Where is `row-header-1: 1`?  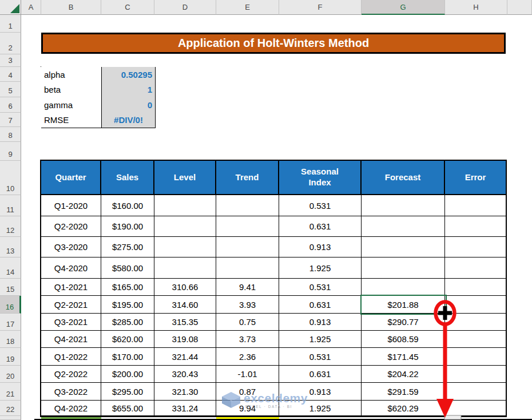
row-header-1: 1 is located at coordinates (10, 24).